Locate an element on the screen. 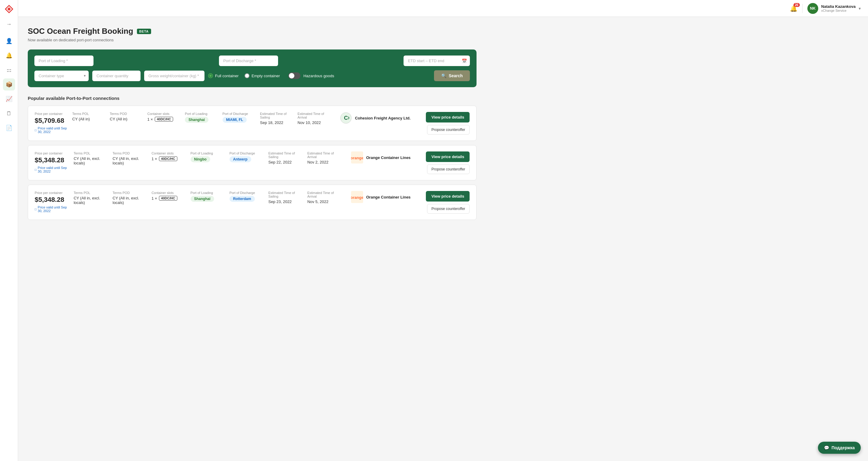  hazardous-group: Hazardous goods is located at coordinates (311, 76).